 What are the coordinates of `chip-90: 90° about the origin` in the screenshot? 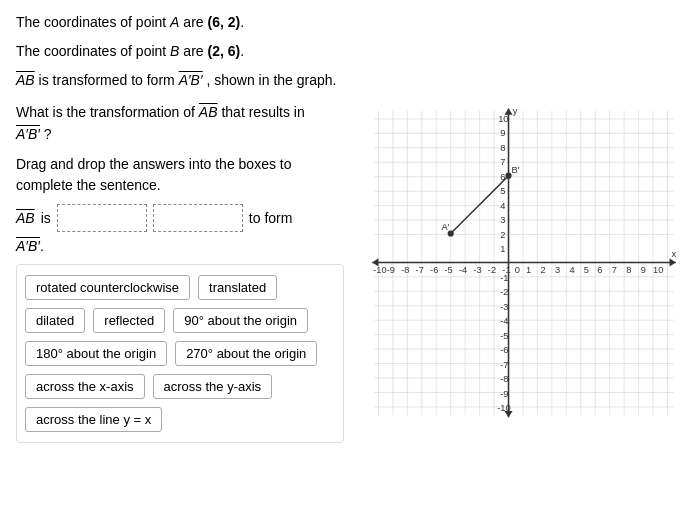 It's located at (240, 320).